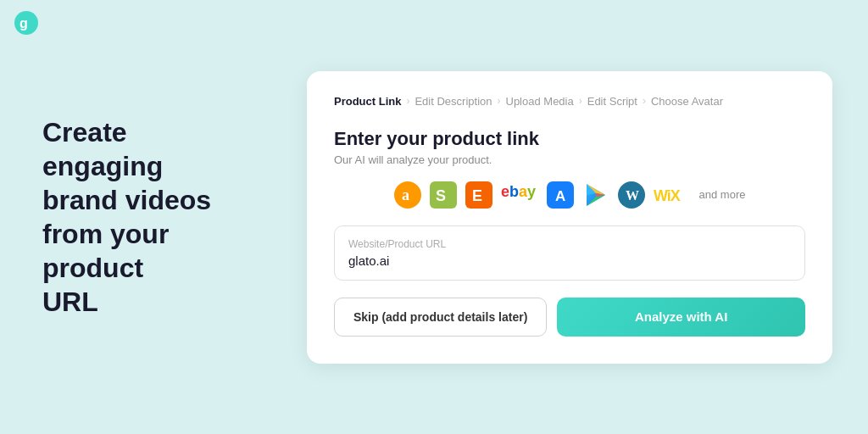 Image resolution: width=868 pixels, height=434 pixels. I want to click on breadcrumb-sep-4: ›, so click(644, 101).